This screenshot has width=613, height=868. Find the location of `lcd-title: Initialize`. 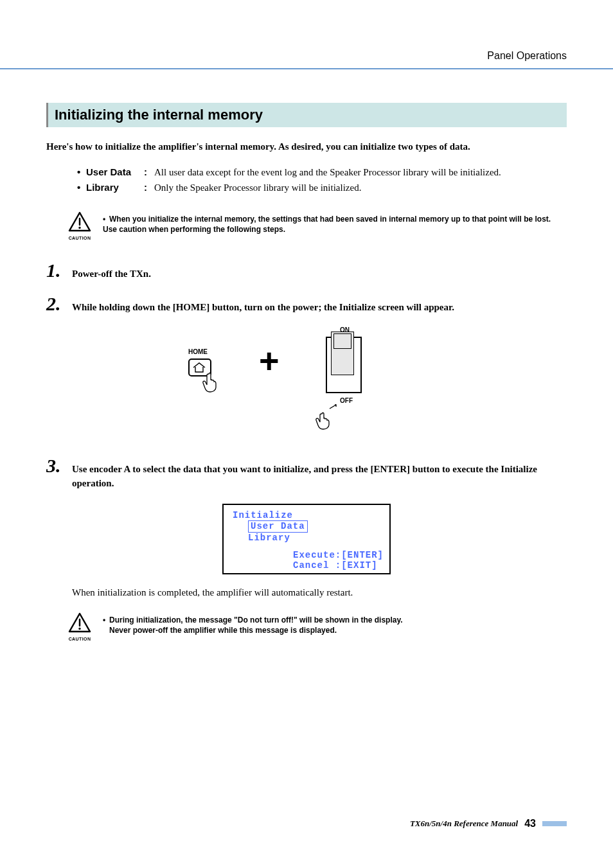

lcd-title: Initialize is located at coordinates (306, 515).